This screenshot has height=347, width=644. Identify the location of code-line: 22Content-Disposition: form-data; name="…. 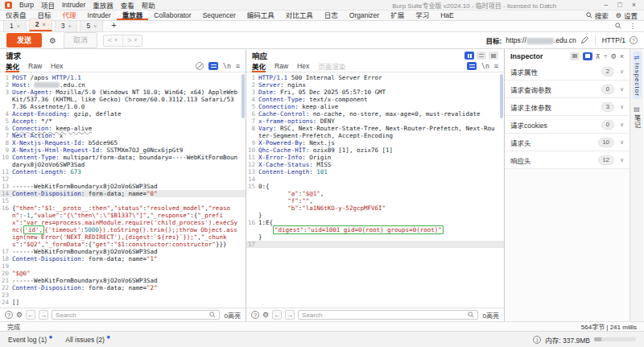
(122, 288).